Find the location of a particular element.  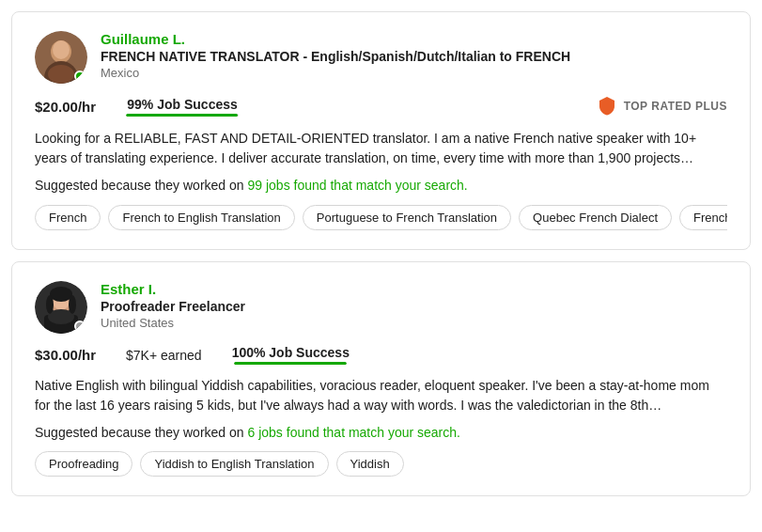

tag-0: Proofreading is located at coordinates (84, 464).